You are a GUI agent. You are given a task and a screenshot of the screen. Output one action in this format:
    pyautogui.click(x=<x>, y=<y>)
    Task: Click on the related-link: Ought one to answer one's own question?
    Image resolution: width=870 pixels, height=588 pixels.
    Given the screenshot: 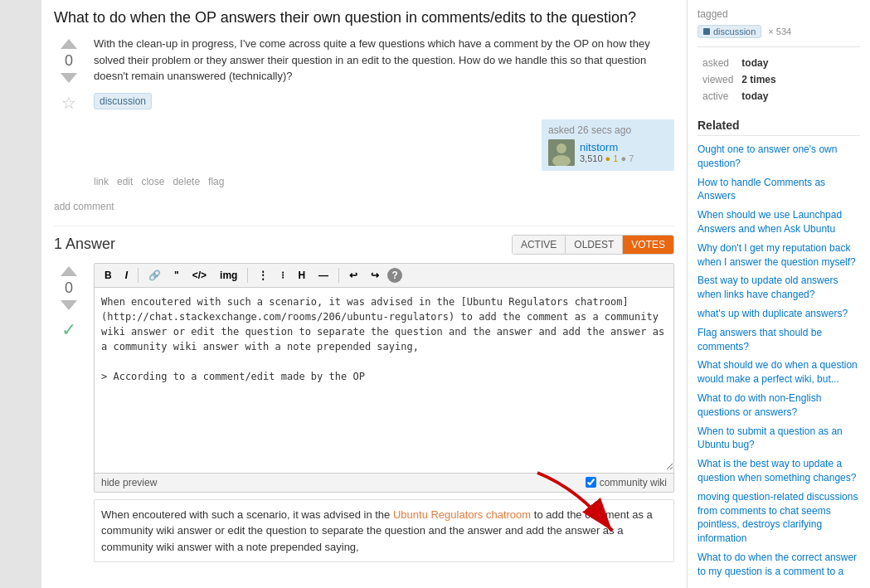 What is the action you would take?
    pyautogui.click(x=779, y=157)
    